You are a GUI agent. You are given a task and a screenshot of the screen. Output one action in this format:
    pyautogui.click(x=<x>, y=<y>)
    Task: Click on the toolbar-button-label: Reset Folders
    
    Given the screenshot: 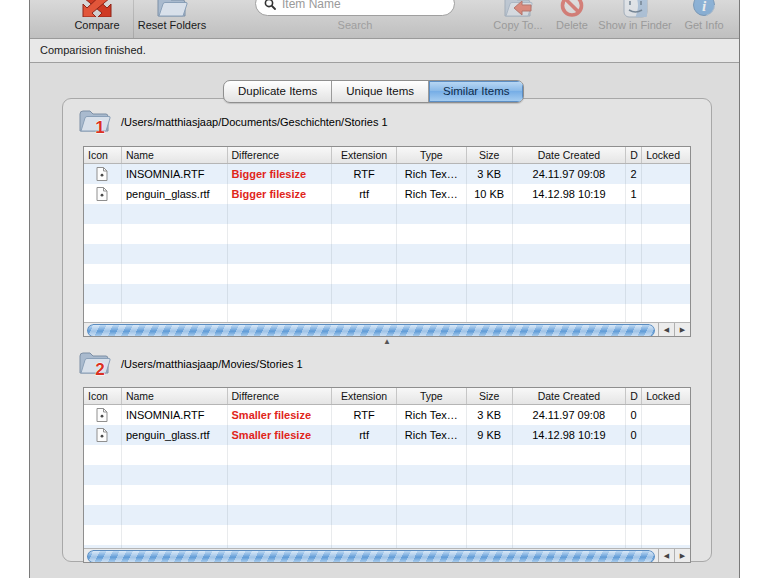 What is the action you would take?
    pyautogui.click(x=172, y=26)
    